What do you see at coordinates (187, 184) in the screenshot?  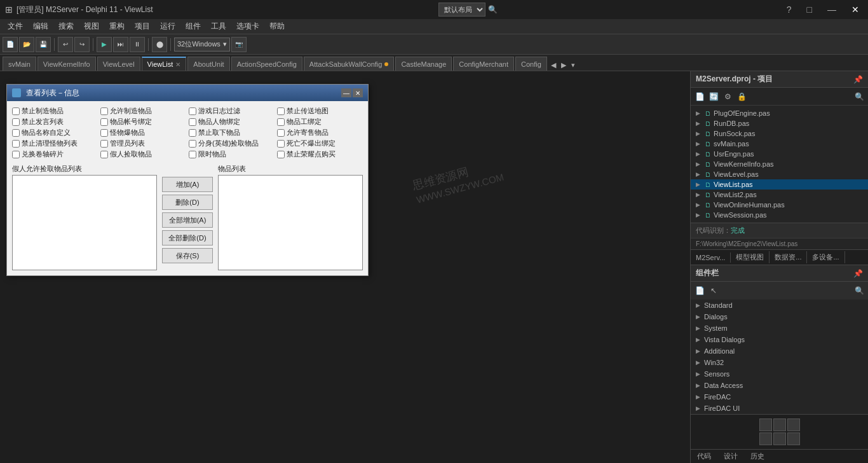 I see `add-btn: 增加(A)` at bounding box center [187, 184].